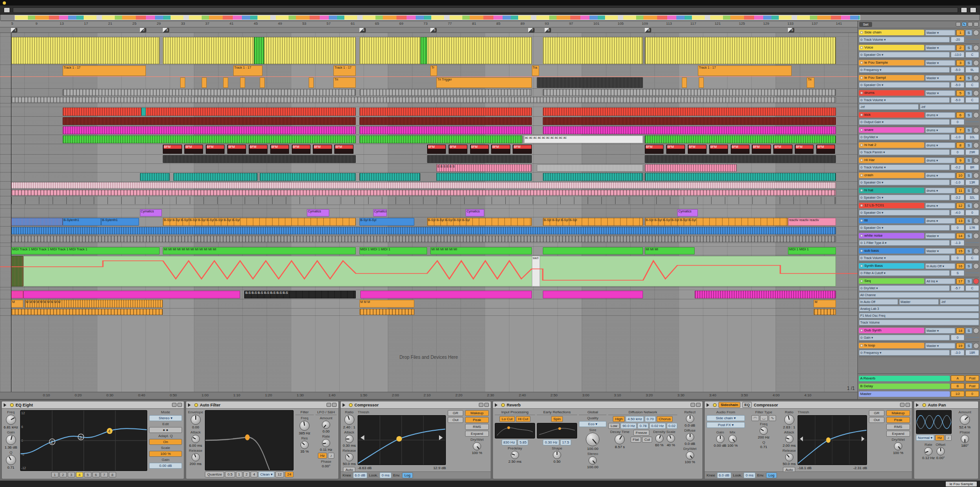 The width and height of the screenshot is (980, 487). What do you see at coordinates (669, 251) in the screenshot?
I see `clip: MI MI MI` at bounding box center [669, 251].